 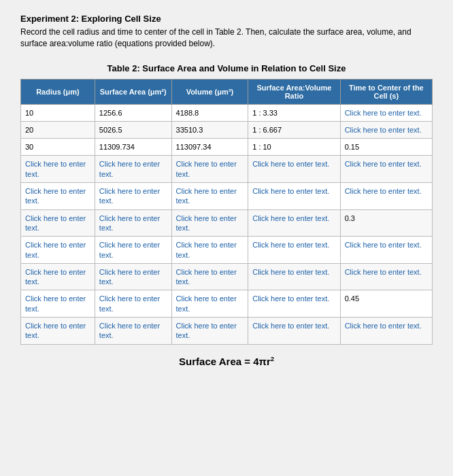 I want to click on table-cell: 33510.3, so click(x=209, y=129).